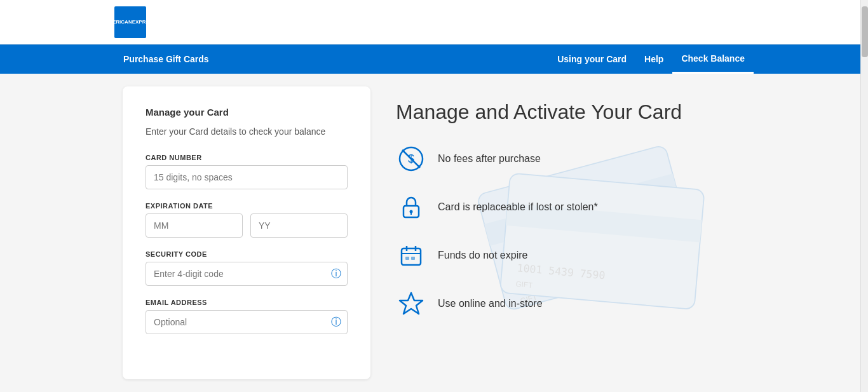 The width and height of the screenshot is (868, 392). What do you see at coordinates (558, 207) in the screenshot?
I see `feature-replaceable: Card is replaceable if lost or stolen*` at bounding box center [558, 207].